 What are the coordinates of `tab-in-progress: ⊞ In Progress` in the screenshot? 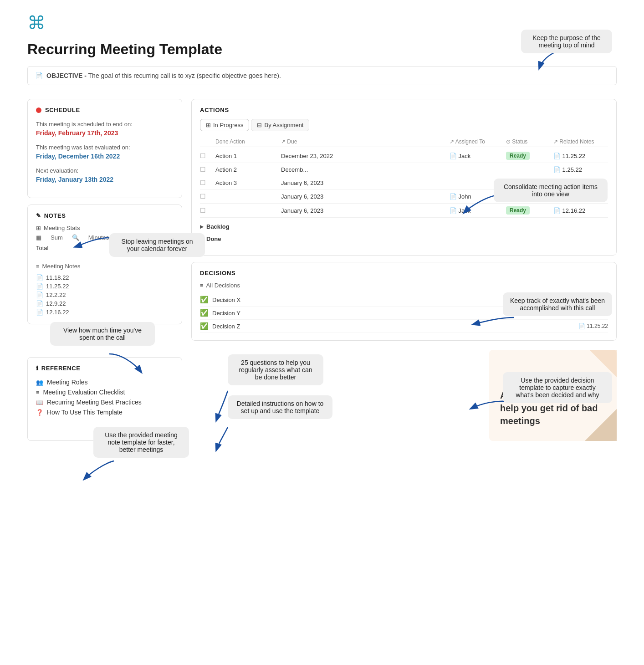 It's located at (225, 125).